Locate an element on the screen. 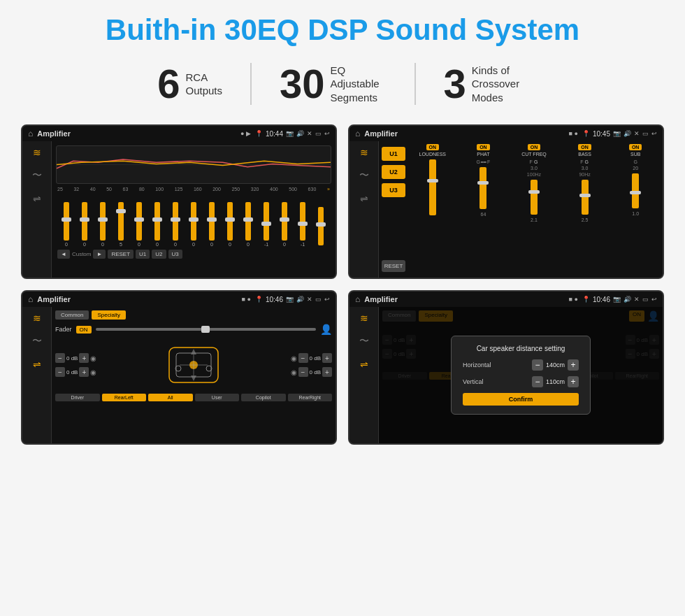 The width and height of the screenshot is (685, 616). car-diagram is located at coordinates (194, 365).